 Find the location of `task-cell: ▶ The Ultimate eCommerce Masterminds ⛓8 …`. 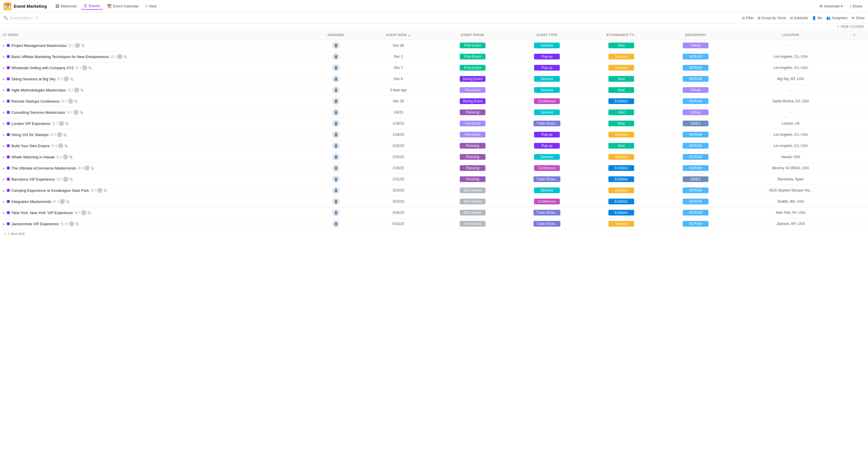

task-cell: ▶ The Ultimate eCommerce Masterminds ⛓8 … is located at coordinates (154, 168).